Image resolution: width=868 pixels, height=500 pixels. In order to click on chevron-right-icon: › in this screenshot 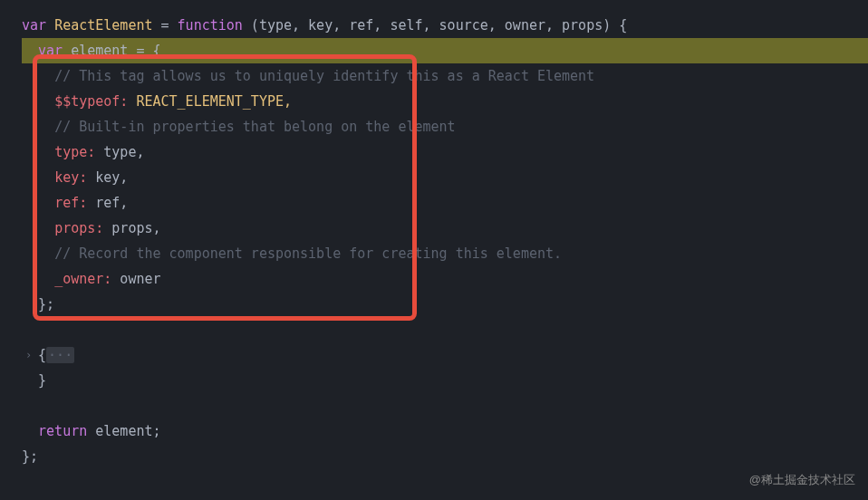, I will do `click(29, 355)`.